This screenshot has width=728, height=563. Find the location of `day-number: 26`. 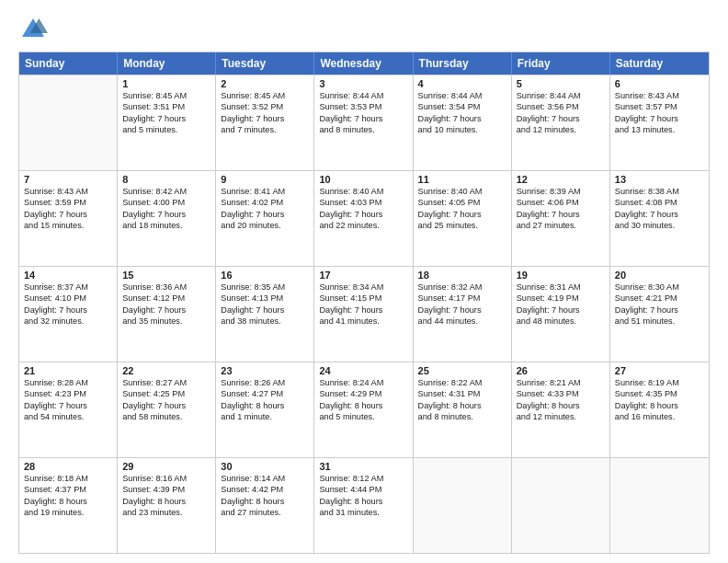

day-number: 26 is located at coordinates (561, 371).